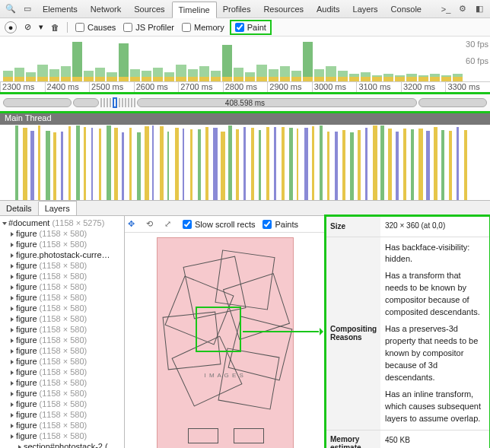  I want to click on thread-header: Main Thread, so click(245, 118).